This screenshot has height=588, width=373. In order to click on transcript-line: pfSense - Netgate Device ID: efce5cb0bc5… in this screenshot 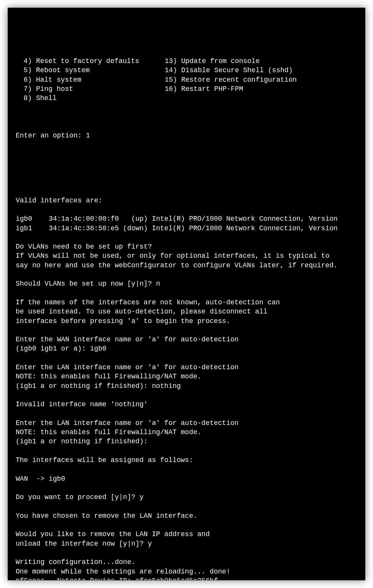, I will do `click(188, 578)`.